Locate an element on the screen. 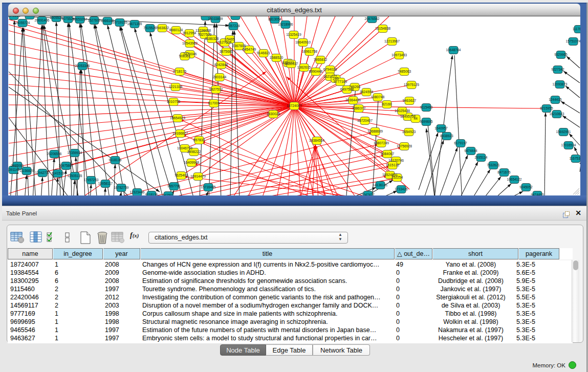 The width and height of the screenshot is (588, 372). svg-text: 1117803 is located at coordinates (576, 29).